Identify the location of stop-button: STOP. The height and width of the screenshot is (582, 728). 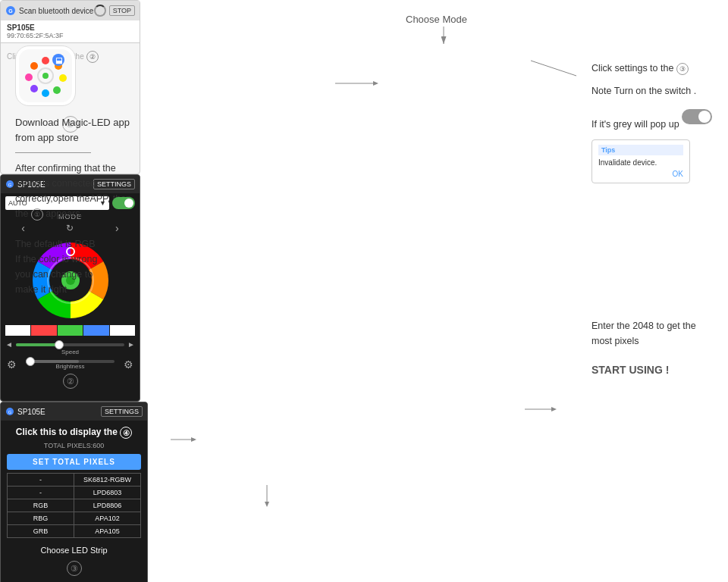
(122, 11).